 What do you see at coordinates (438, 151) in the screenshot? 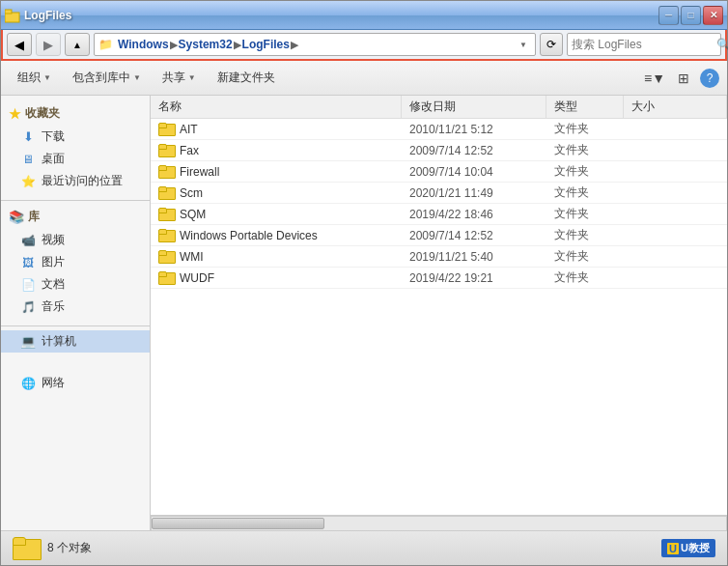
I see `table-row: Fax 2009/7/14 12:52 文件夹` at bounding box center [438, 151].